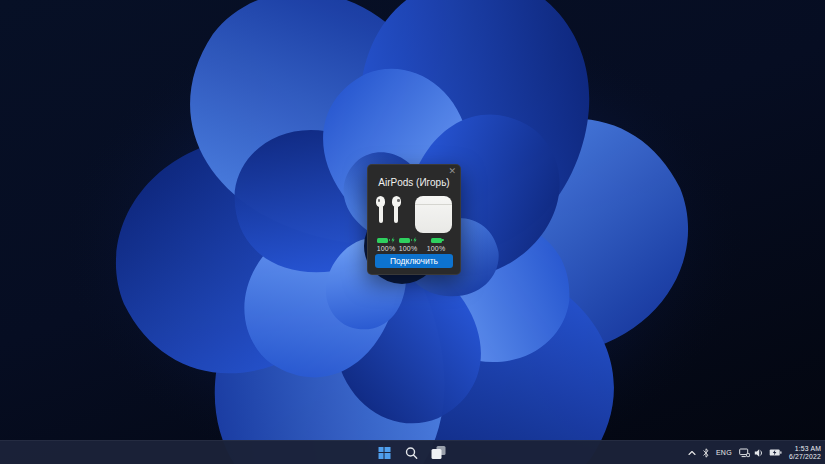 This screenshot has height=464, width=825. Describe the element at coordinates (805, 457) in the screenshot. I see `tray-date: 6/27/2022` at that location.